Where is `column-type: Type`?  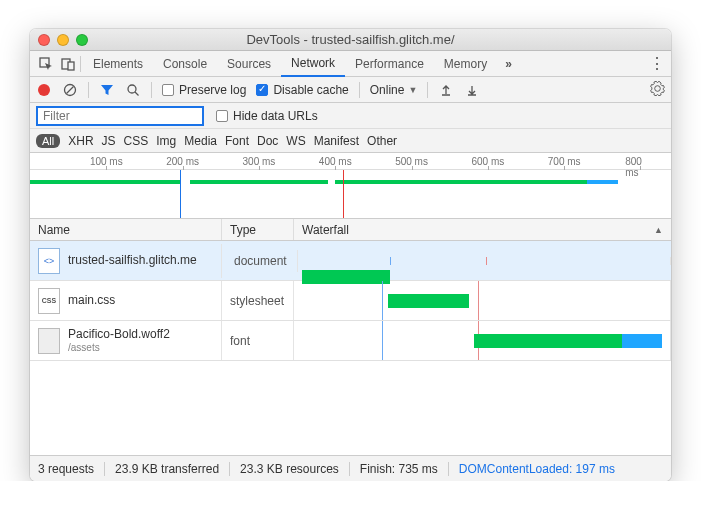 column-type: Type is located at coordinates (258, 230).